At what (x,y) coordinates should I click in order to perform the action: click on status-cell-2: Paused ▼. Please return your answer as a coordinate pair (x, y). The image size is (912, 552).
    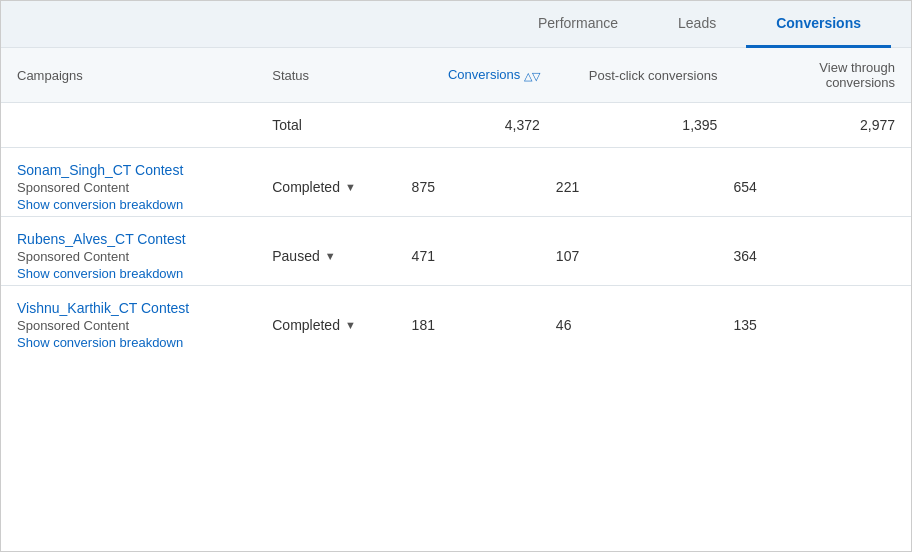
    Looking at the image, I should click on (334, 252).